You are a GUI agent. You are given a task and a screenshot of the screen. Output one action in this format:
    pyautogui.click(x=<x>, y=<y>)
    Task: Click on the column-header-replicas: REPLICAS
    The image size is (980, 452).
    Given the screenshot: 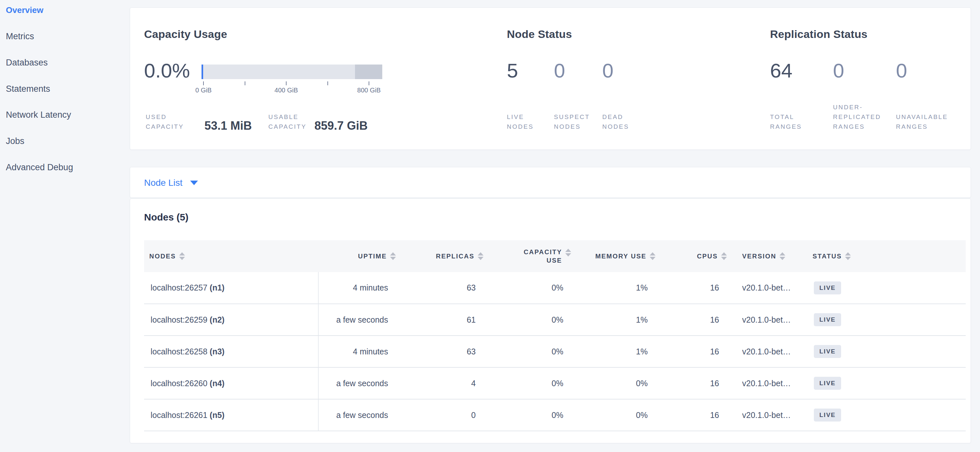 What is the action you would take?
    pyautogui.click(x=442, y=256)
    